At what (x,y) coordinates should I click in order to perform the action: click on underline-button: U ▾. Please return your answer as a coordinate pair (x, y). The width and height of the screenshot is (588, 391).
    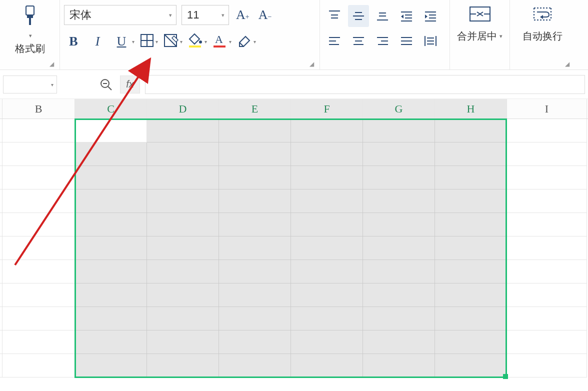
    Looking at the image, I should click on (123, 42).